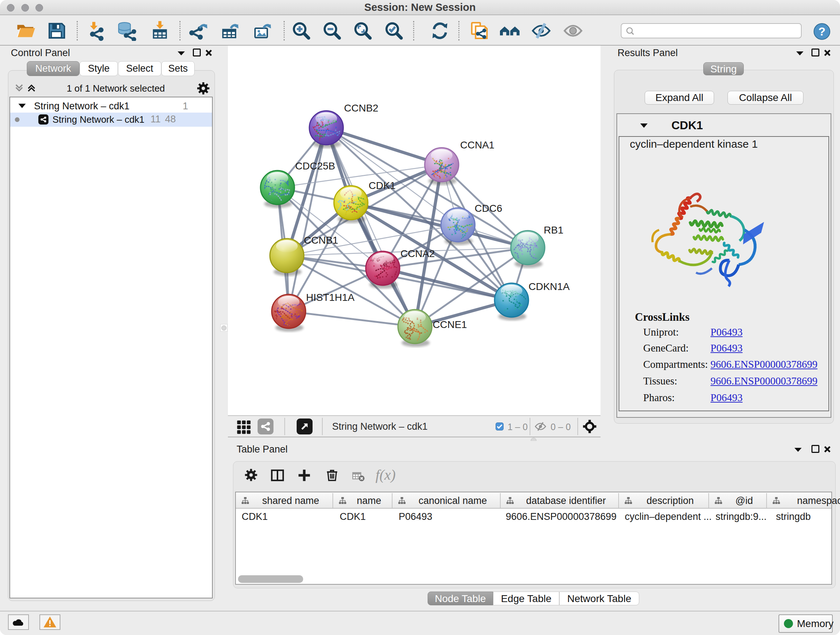 The width and height of the screenshot is (840, 635). What do you see at coordinates (477, 145) in the screenshot?
I see `svg-text: CCNA1` at bounding box center [477, 145].